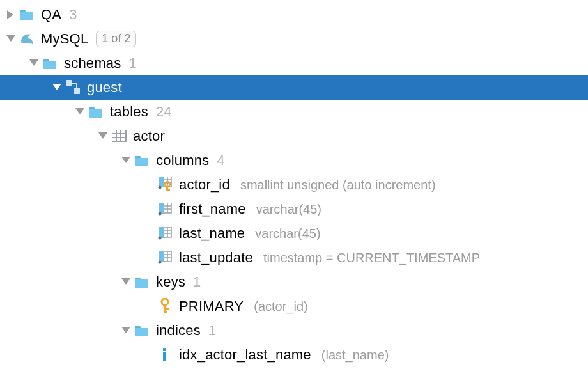  I want to click on node-count: 3, so click(73, 15).